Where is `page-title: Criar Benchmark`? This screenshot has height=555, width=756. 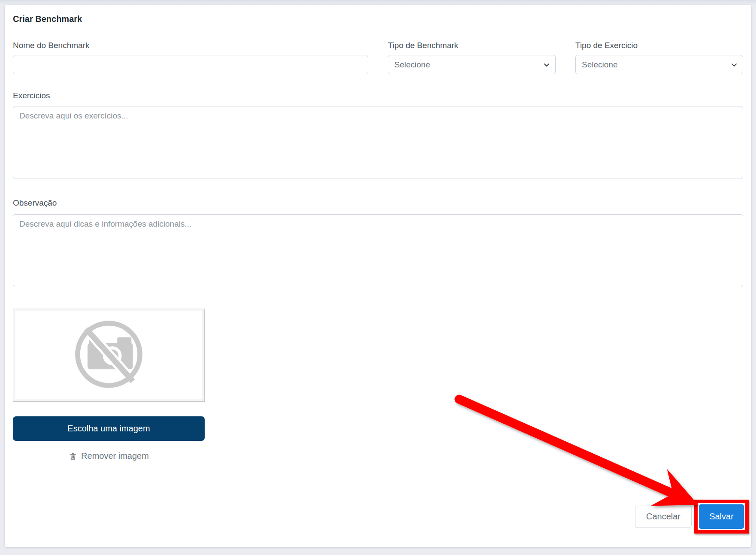 page-title: Criar Benchmark is located at coordinates (378, 19).